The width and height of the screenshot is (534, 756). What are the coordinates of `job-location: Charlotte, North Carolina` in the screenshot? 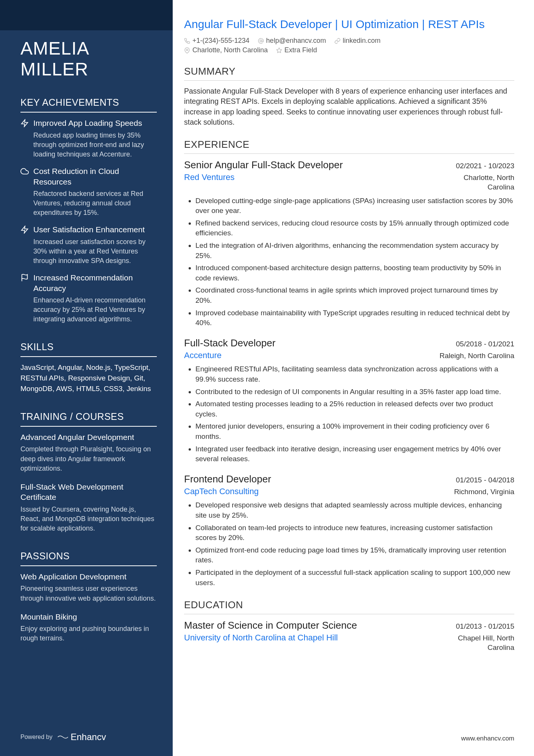 It's located at (475, 183).